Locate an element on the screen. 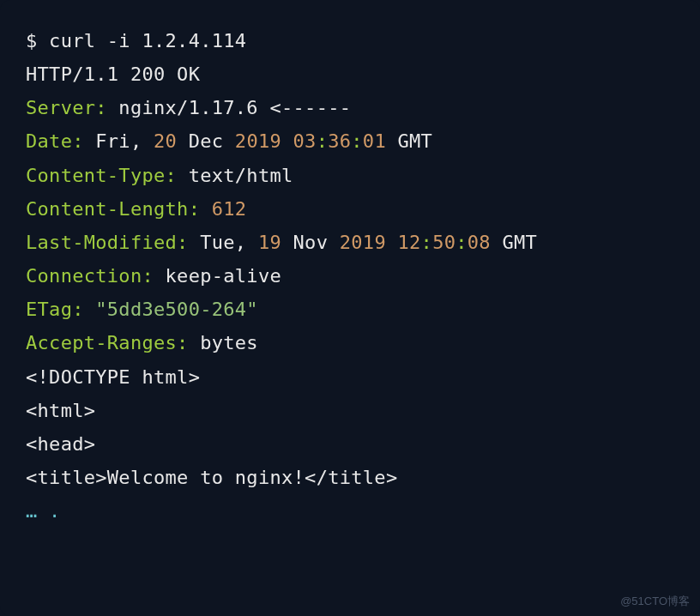 The height and width of the screenshot is (616, 700). prompt: $ is located at coordinates (38, 41).